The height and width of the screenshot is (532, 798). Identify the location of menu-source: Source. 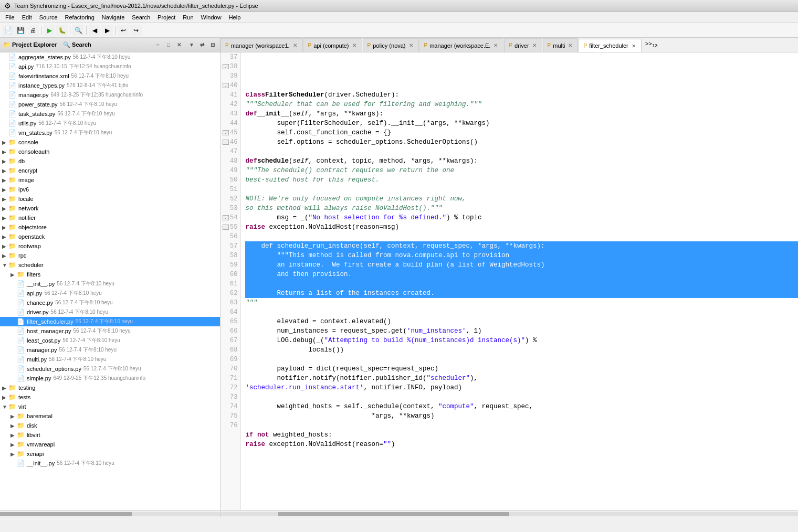
(48, 17).